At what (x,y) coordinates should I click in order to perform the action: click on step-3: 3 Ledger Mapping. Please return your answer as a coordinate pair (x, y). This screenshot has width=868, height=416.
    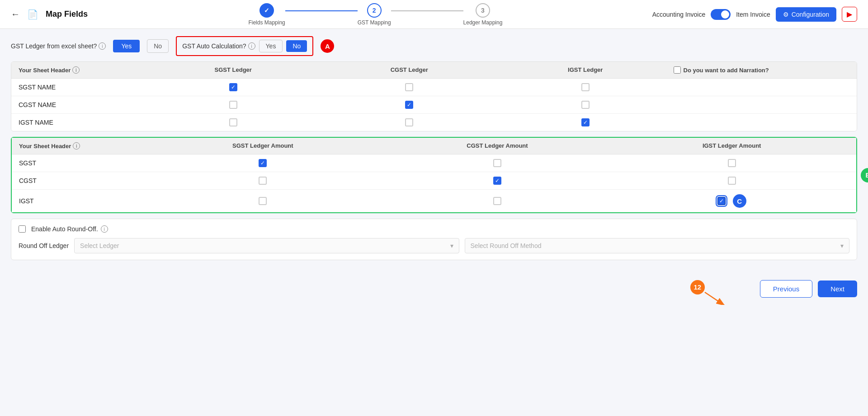
    Looking at the image, I should click on (483, 14).